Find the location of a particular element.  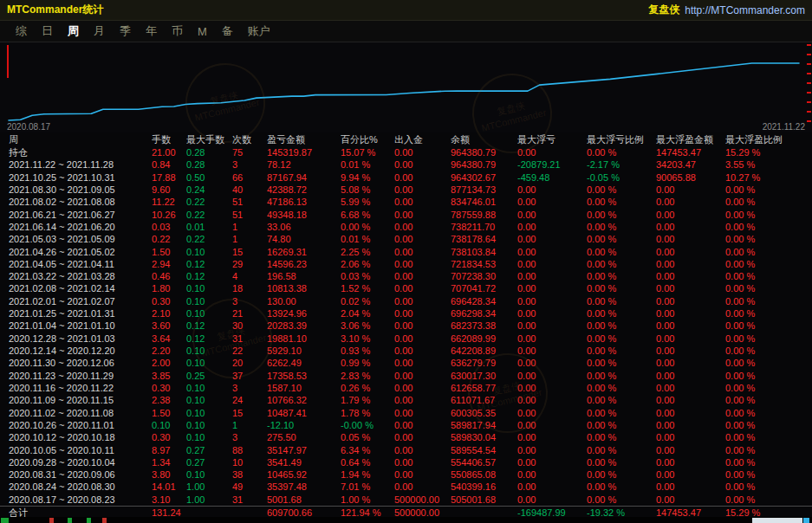

table-row: 2021.06.21 ~ 2021.06.2710.260.225149348.… is located at coordinates (406, 215).